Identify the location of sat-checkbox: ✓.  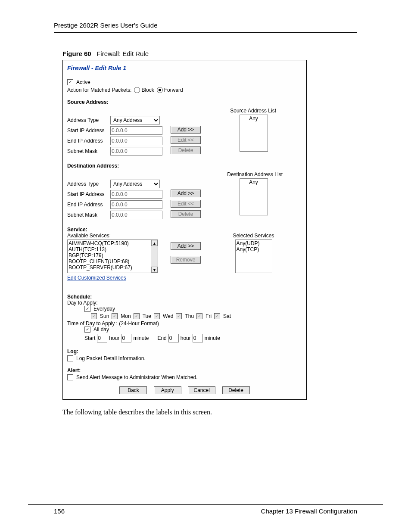
(217, 316).